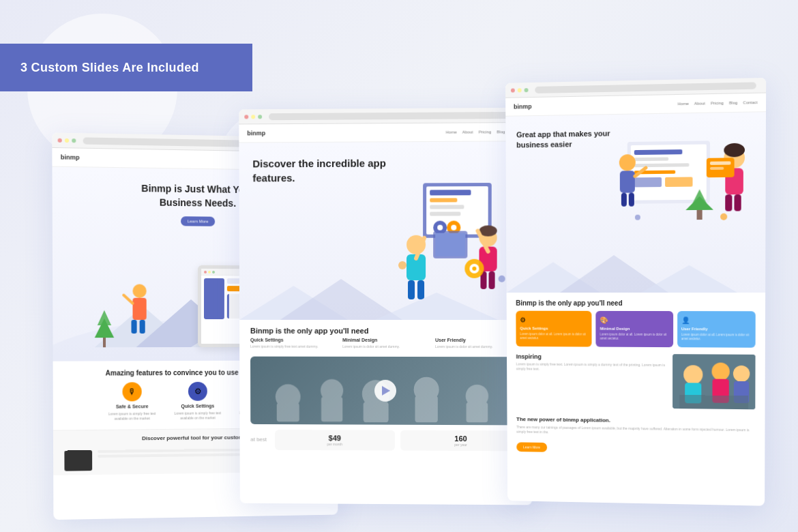  What do you see at coordinates (385, 347) in the screenshot?
I see `slide2-feat-2-desc: Lorem ipsum is dolor sit amet dummy.` at bounding box center [385, 347].